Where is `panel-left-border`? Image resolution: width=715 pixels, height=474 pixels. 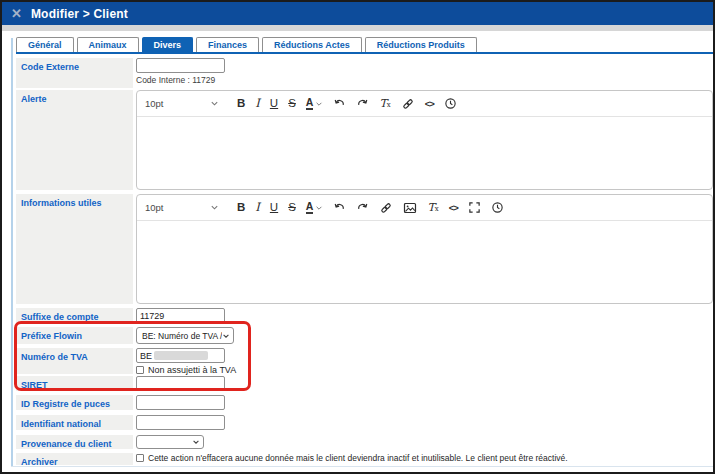
panel-left-border is located at coordinates (12, 252).